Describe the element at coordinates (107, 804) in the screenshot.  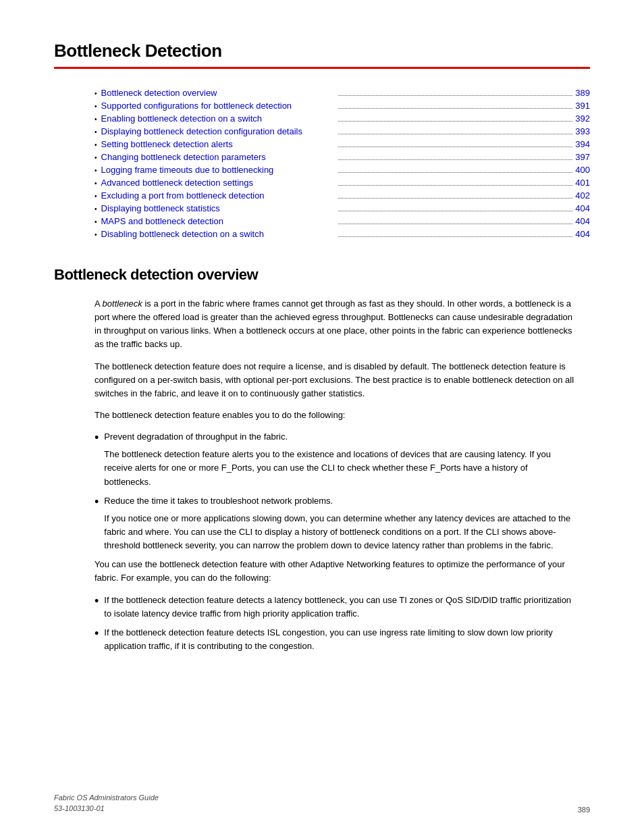
I see `footer-left: Fabric OS Administrators Guide 53-100313…` at that location.